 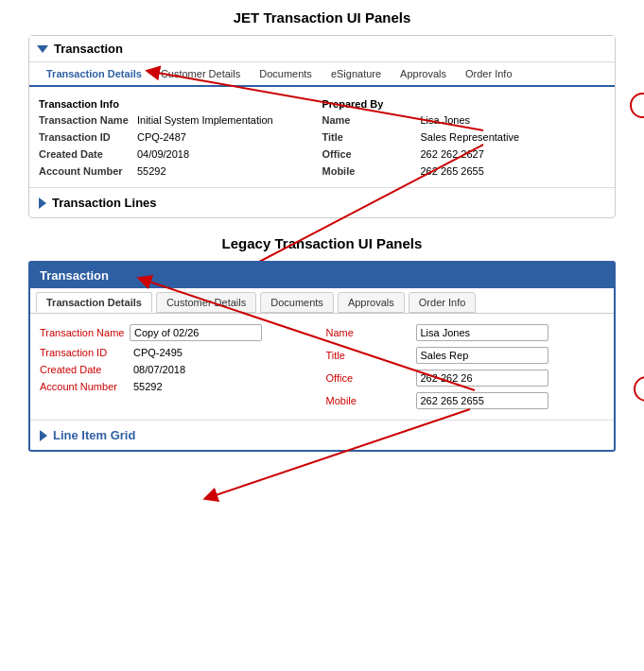 What do you see at coordinates (157, 370) in the screenshot?
I see `legacy-created-date-value: 08/07/2018` at bounding box center [157, 370].